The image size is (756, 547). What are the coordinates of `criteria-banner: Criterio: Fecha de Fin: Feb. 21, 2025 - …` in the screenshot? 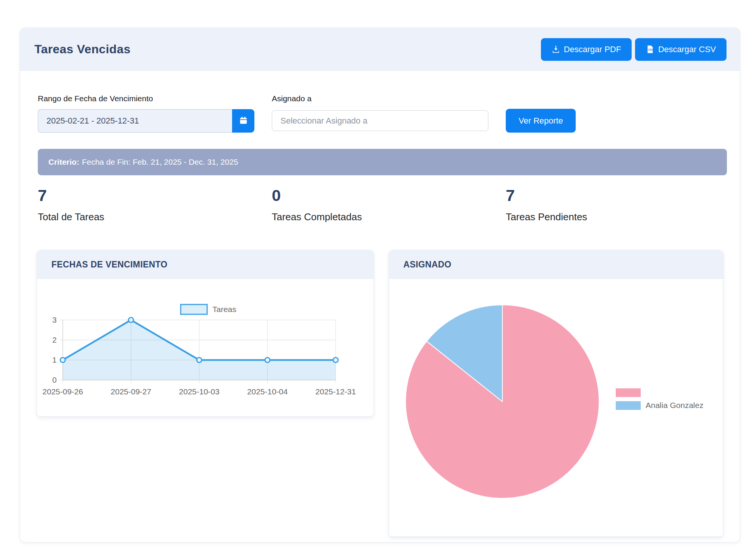 It's located at (383, 162).